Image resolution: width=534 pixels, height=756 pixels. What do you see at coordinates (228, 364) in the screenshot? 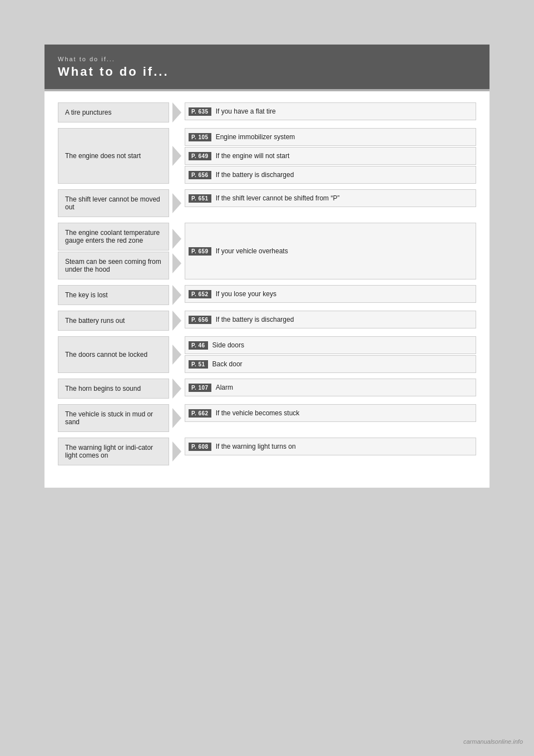
I see `right-text: Back door` at bounding box center [228, 364].